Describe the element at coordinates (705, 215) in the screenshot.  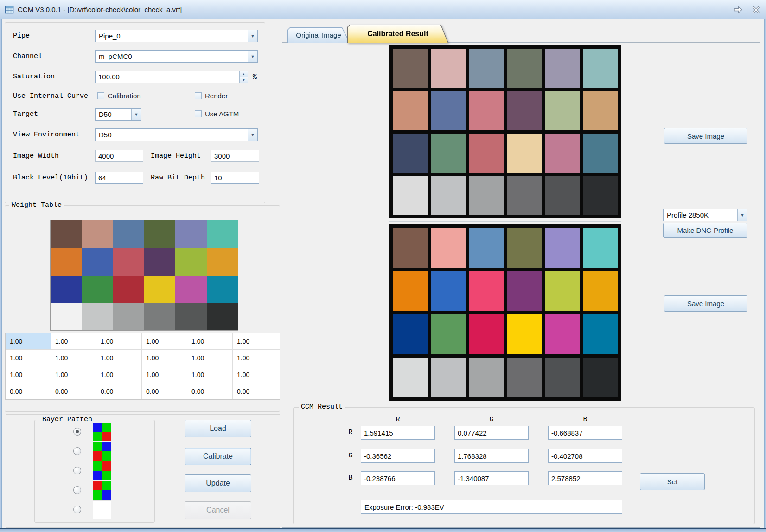
I see `profile-combobox: Profile 2850K ▼` at that location.